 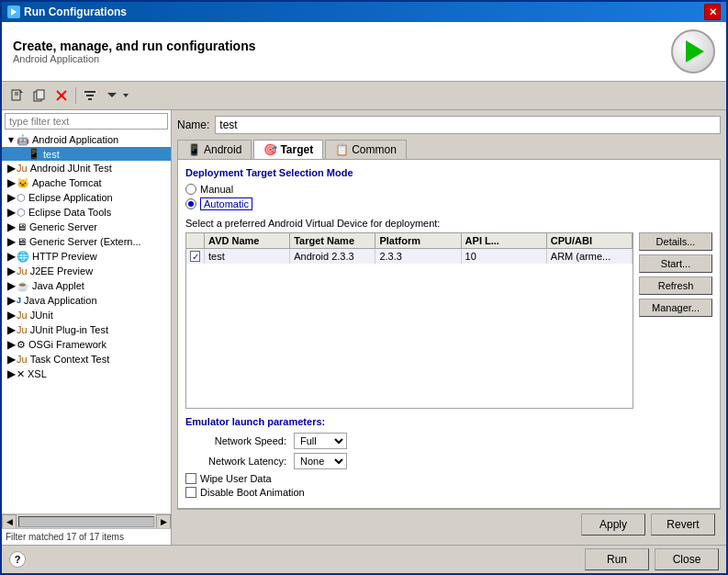 I want to click on expand-arrow-xsl: ▶, so click(x=11, y=374).